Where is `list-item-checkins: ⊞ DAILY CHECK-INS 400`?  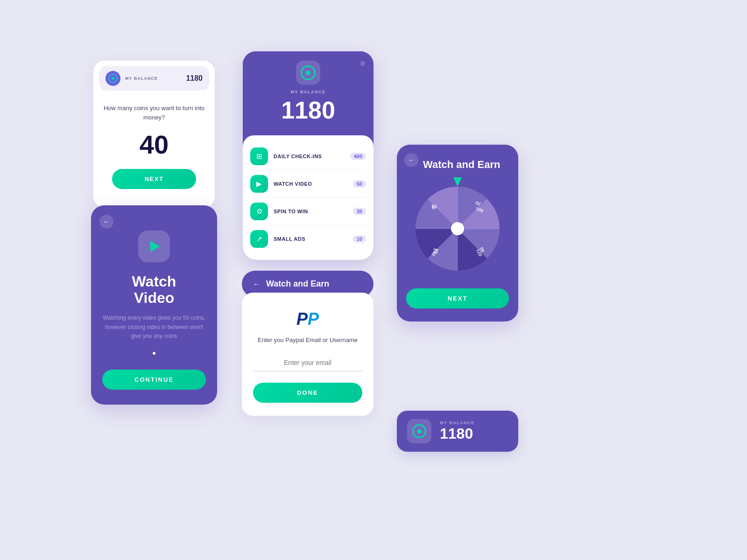
list-item-checkins: ⊞ DAILY CHECK-INS 400 is located at coordinates (308, 157).